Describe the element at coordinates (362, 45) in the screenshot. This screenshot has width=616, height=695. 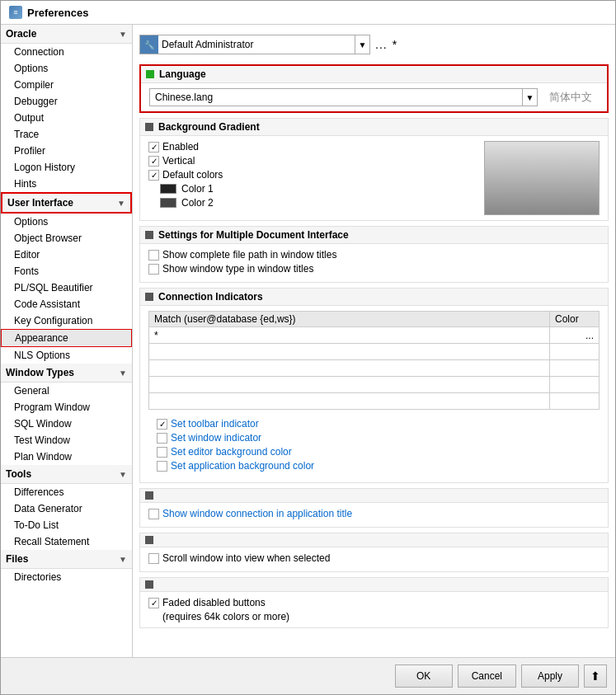
I see `dropdown-arrow-icon: ▼` at that location.